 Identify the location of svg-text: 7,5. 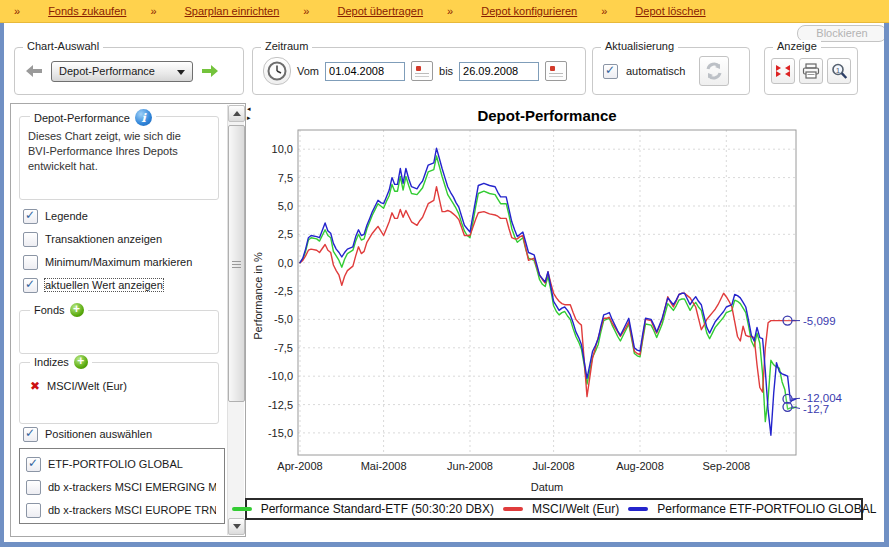
(286, 178).